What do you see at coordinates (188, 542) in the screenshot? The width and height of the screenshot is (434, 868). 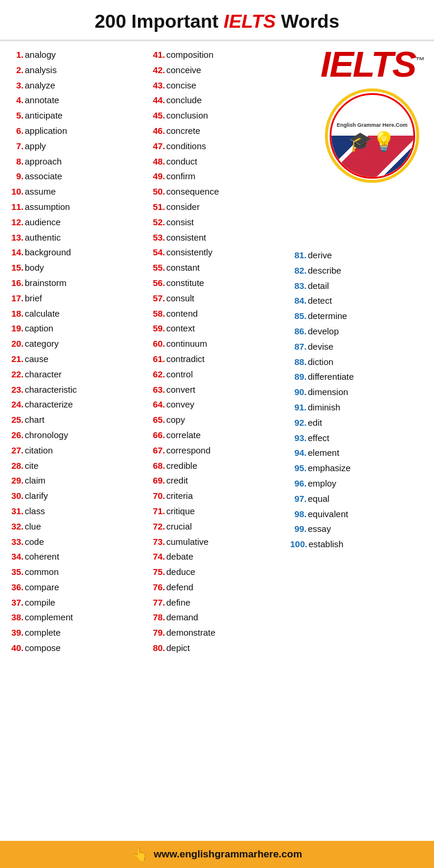 I see `word-text: cumulative` at bounding box center [188, 542].